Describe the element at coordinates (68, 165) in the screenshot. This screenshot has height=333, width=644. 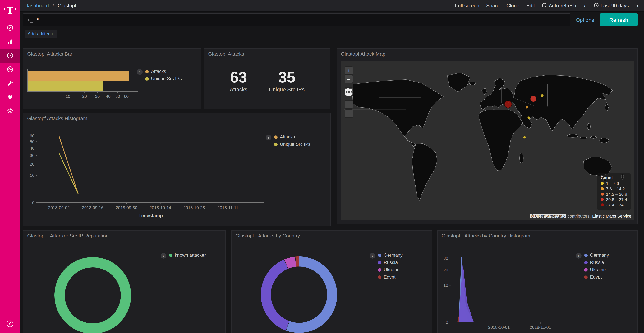
I see `line-Attacks` at that location.